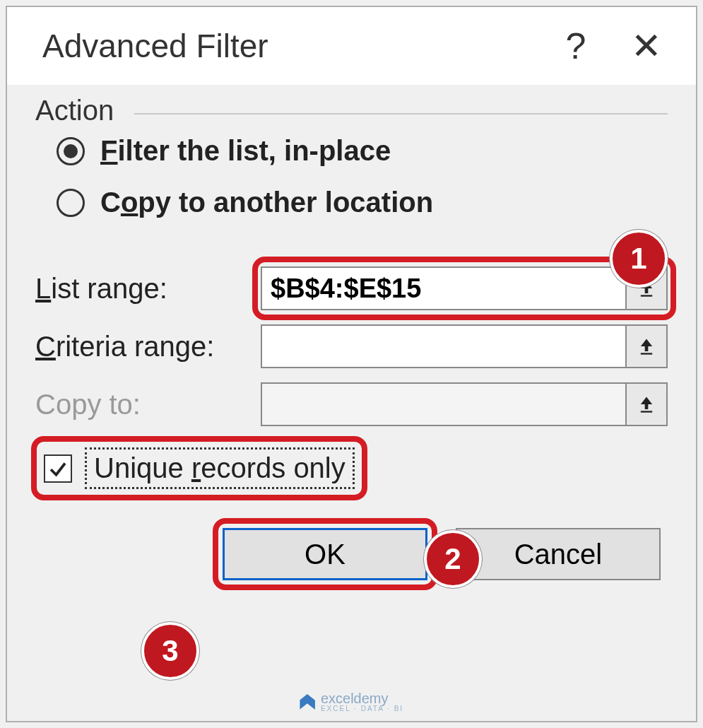 This screenshot has width=703, height=728. What do you see at coordinates (464, 288) in the screenshot?
I see `list-range-input-wrap` at bounding box center [464, 288].